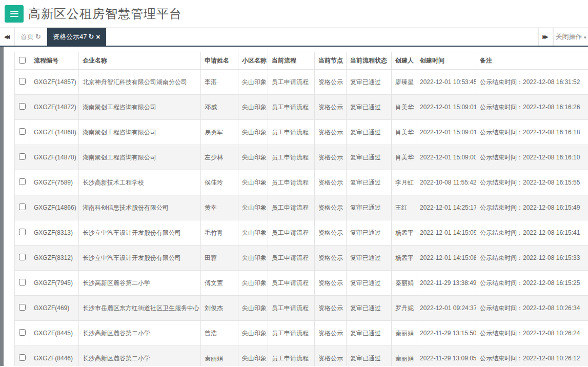 Image resolution: width=588 pixels, height=367 pixels. What do you see at coordinates (301, 356) in the screenshot?
I see `table-row: GXGZF(8446)长沙高新区麓谷第二小学秦丽娟尖山印象员工申请流程资格公示复…` at bounding box center [301, 356].